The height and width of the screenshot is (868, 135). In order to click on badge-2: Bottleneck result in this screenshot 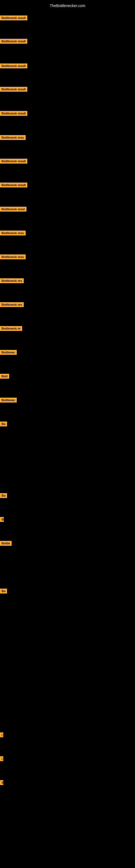, I will do `click(13, 41)`.